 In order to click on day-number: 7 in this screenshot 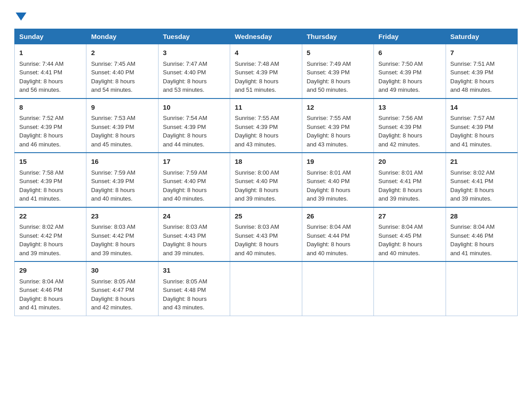, I will do `click(482, 53)`.